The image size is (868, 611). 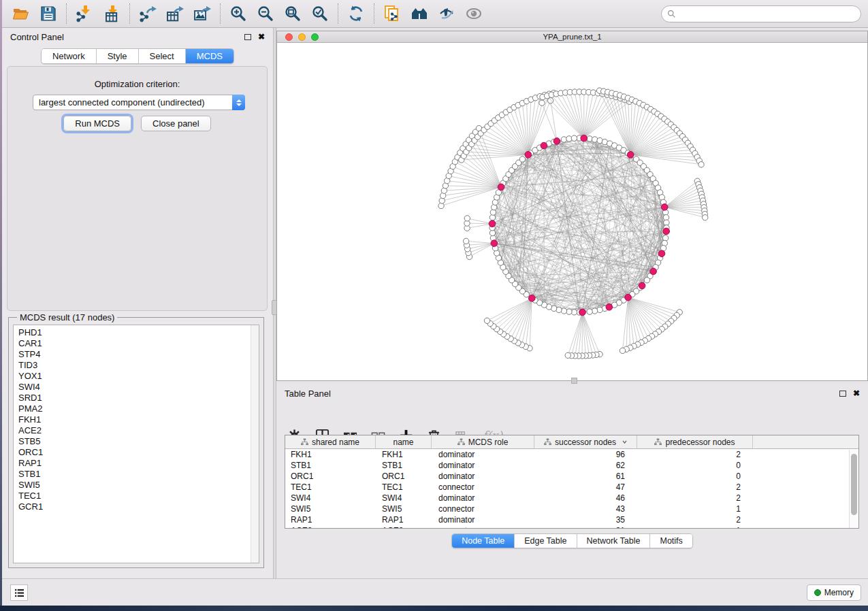 What do you see at coordinates (575, 381) in the screenshot?
I see `horizontal-splitter-grip` at bounding box center [575, 381].